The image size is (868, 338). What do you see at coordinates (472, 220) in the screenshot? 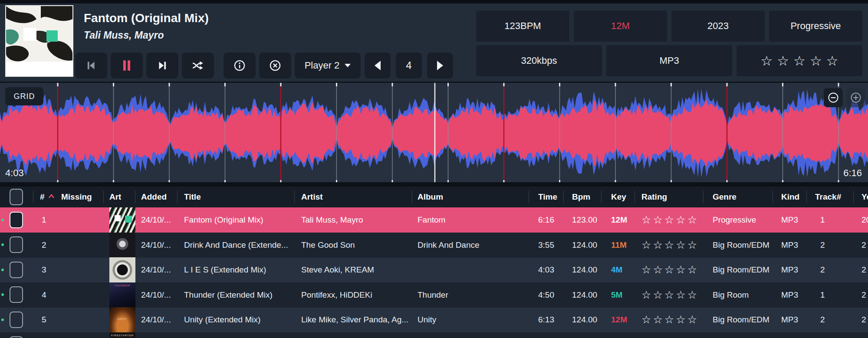
I see `cell-album: Fantom` at bounding box center [472, 220].